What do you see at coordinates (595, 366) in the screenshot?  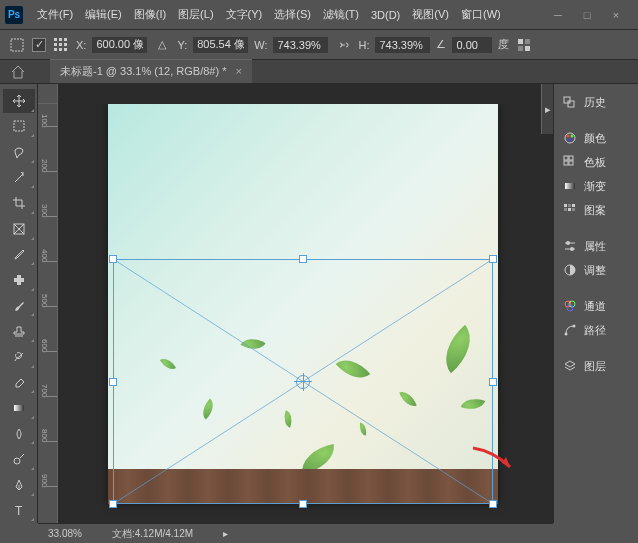 I see `panel-label: 图层` at bounding box center [595, 366].